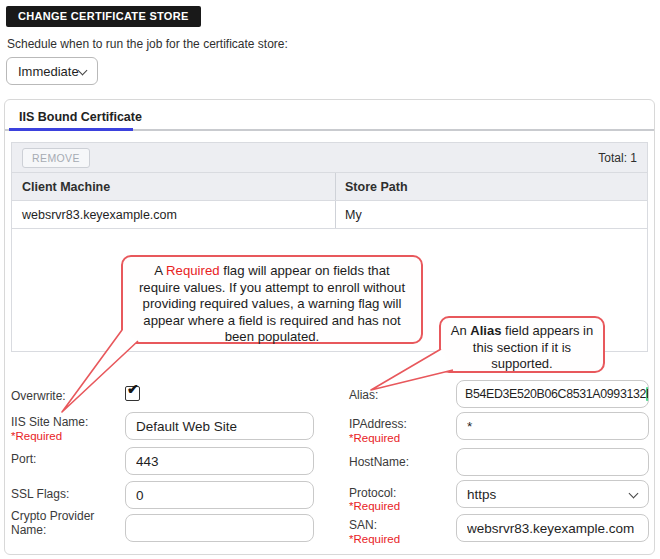  What do you see at coordinates (486, 330) in the screenshot?
I see `callout-alias-highlight: Alias` at bounding box center [486, 330].